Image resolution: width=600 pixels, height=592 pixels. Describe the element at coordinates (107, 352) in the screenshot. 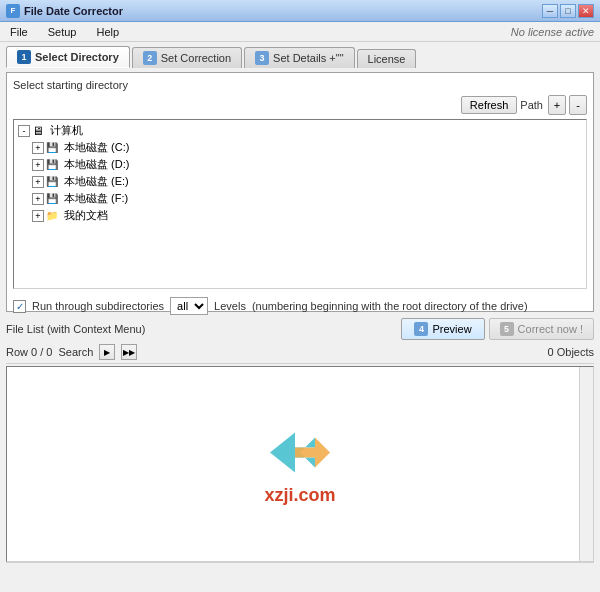

I see `play-button: ▶` at that location.